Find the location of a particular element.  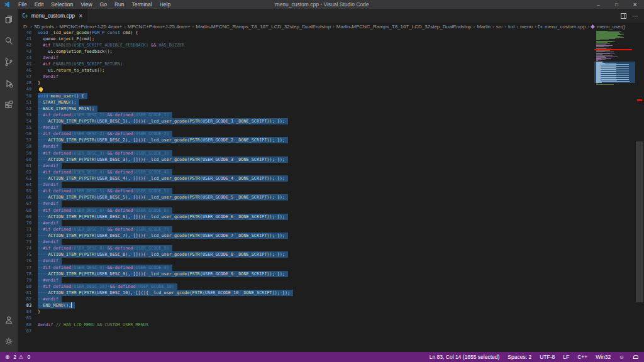

menu-help: Help is located at coordinates (165, 4).